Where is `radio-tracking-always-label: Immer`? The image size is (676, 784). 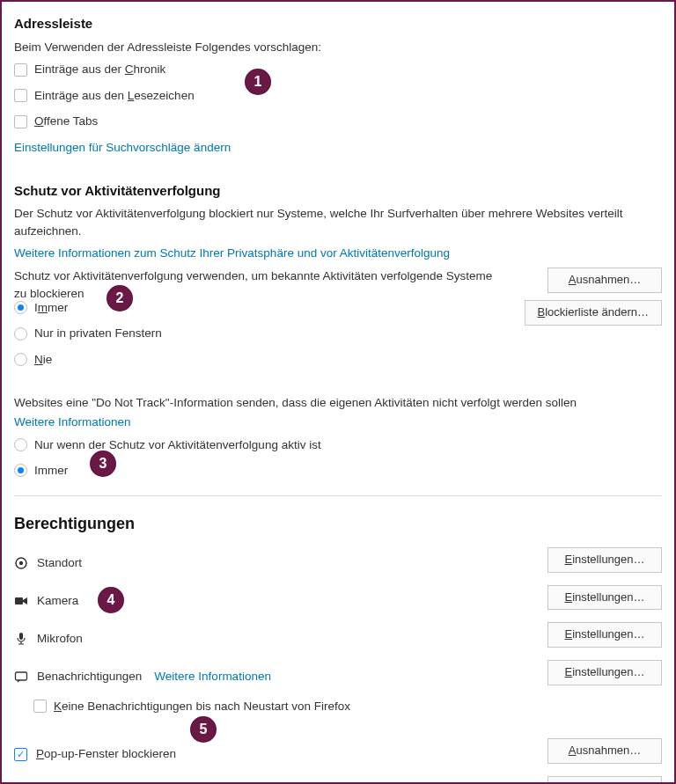
radio-tracking-always-label: Immer is located at coordinates (51, 308).